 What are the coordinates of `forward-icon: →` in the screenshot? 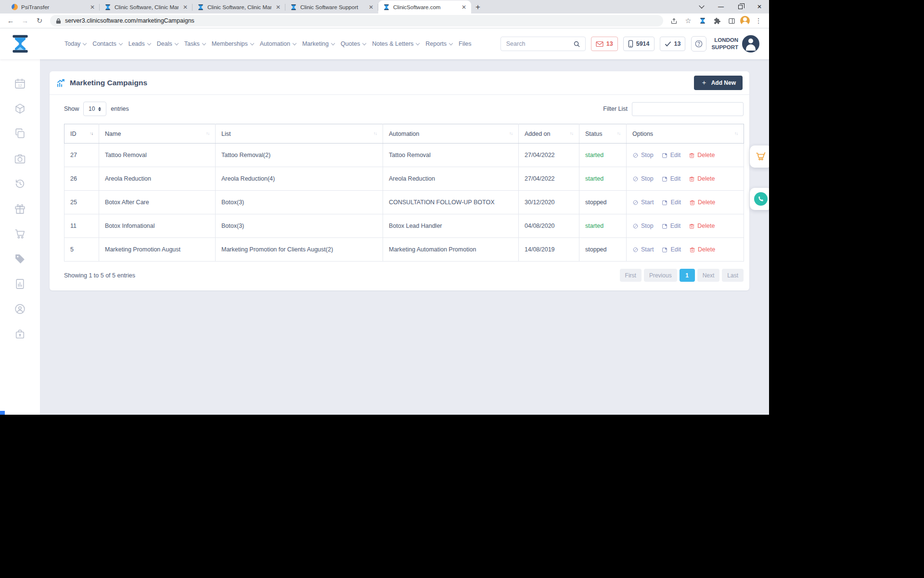 It's located at (25, 21).